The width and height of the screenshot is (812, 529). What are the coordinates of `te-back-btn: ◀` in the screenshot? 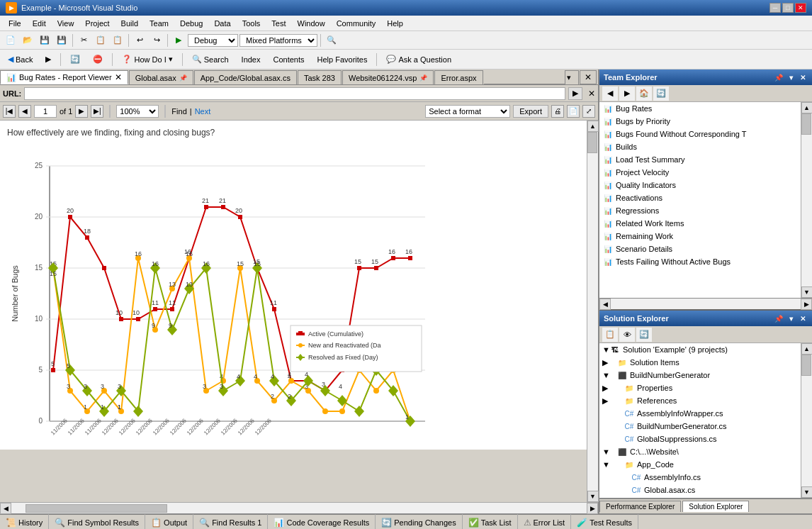 It's located at (610, 94).